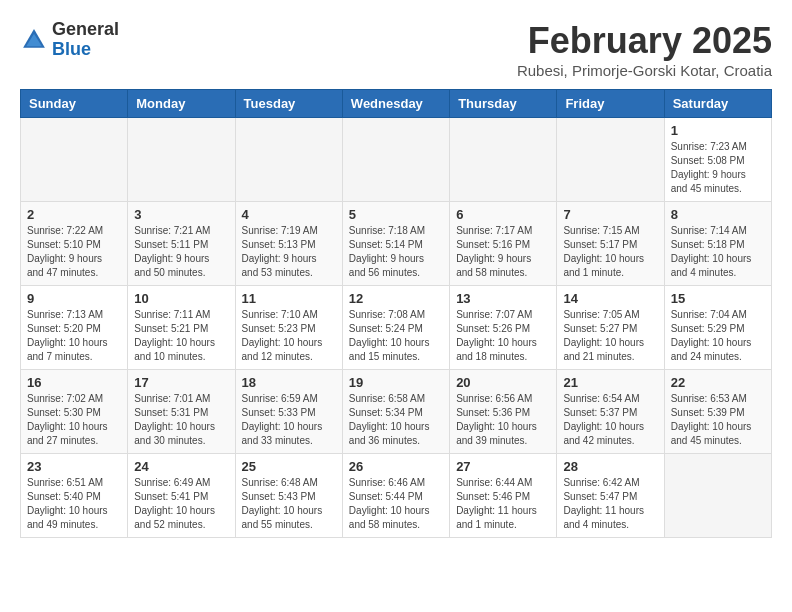 The image size is (792, 612). Describe the element at coordinates (74, 504) in the screenshot. I see `day-info: Sunrise: 6:51 AM Sunset: 5:40 PM Dayligh…` at that location.